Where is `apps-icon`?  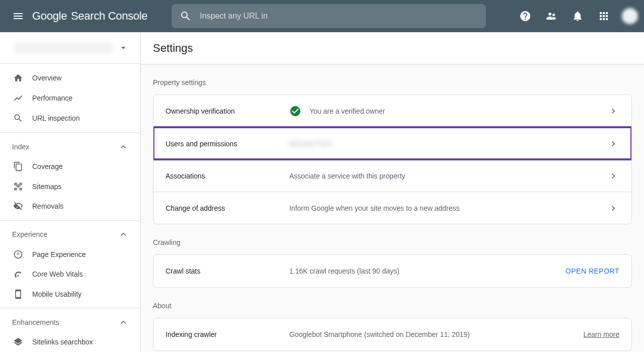
apps-icon is located at coordinates (604, 16).